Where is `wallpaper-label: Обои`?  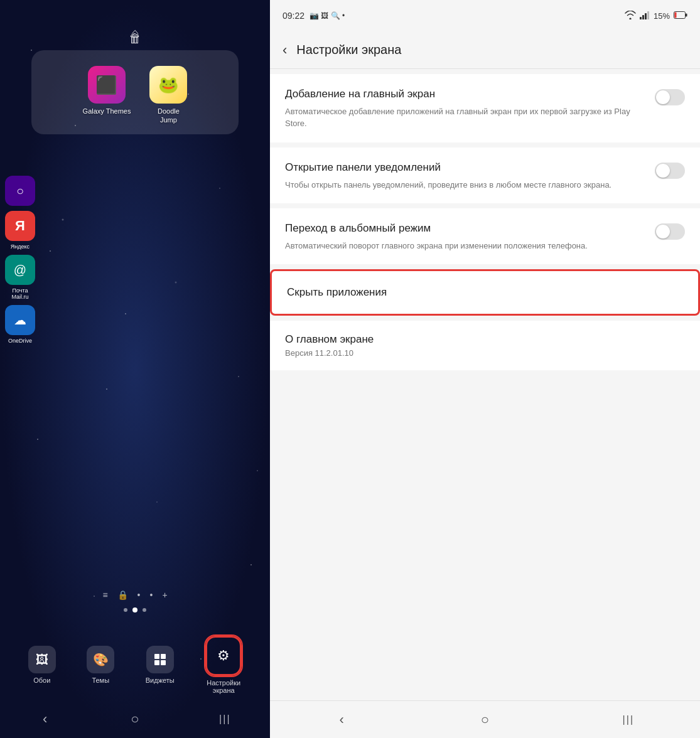
wallpaper-label: Обои is located at coordinates (41, 680).